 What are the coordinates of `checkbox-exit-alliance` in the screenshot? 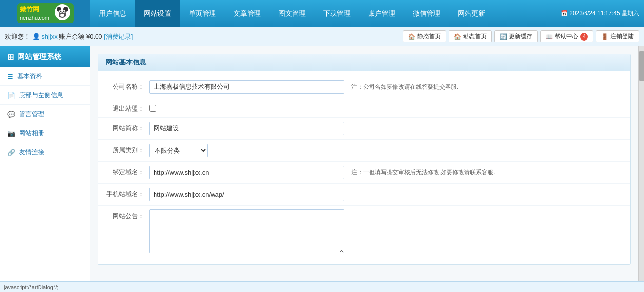 It's located at (153, 108).